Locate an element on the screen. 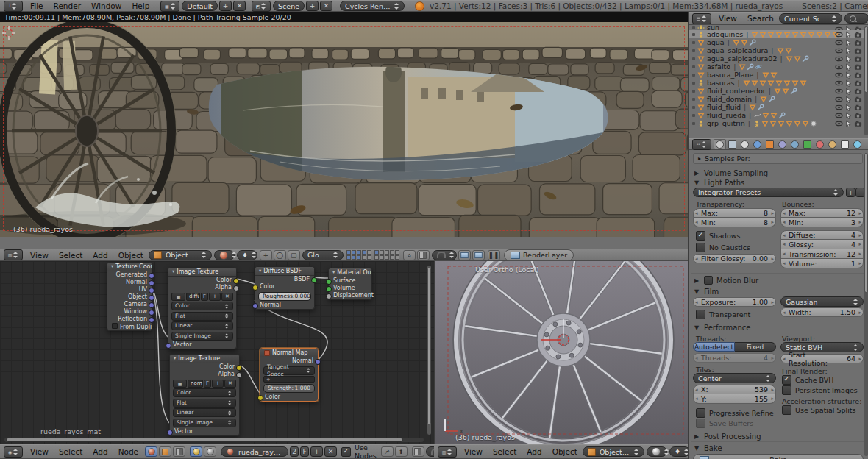 The width and height of the screenshot is (868, 459). panel-motion-blur: ▶ Motion Blur is located at coordinates (727, 280).